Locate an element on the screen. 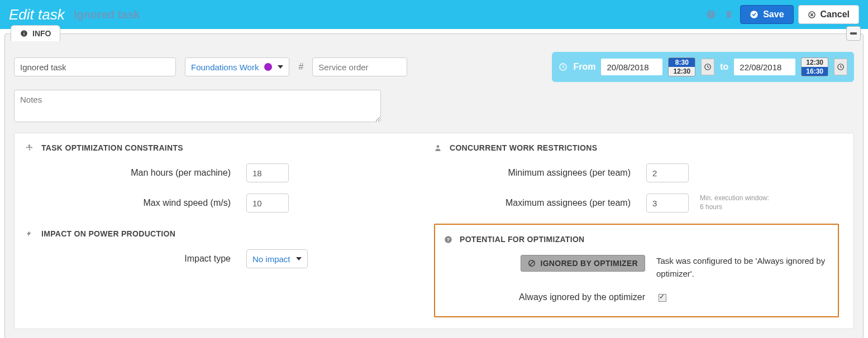  optimization-title: POTENTIAL FOR OPTIMIZATION is located at coordinates (522, 239).